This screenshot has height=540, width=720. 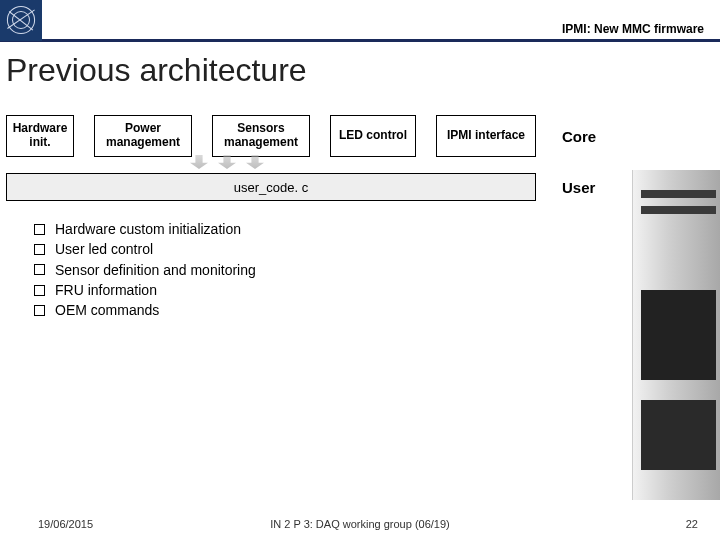 I want to click on core-box-power-mgmt: Power management, so click(x=143, y=136).